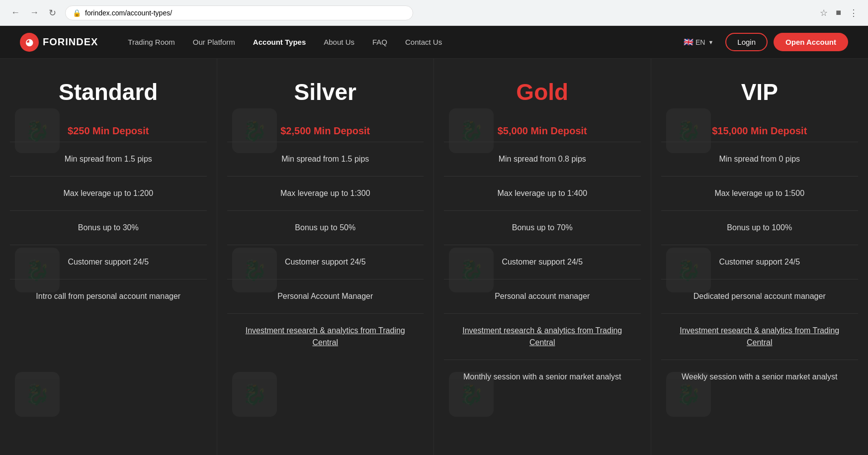  I want to click on extensions-icon: ■, so click(838, 13).